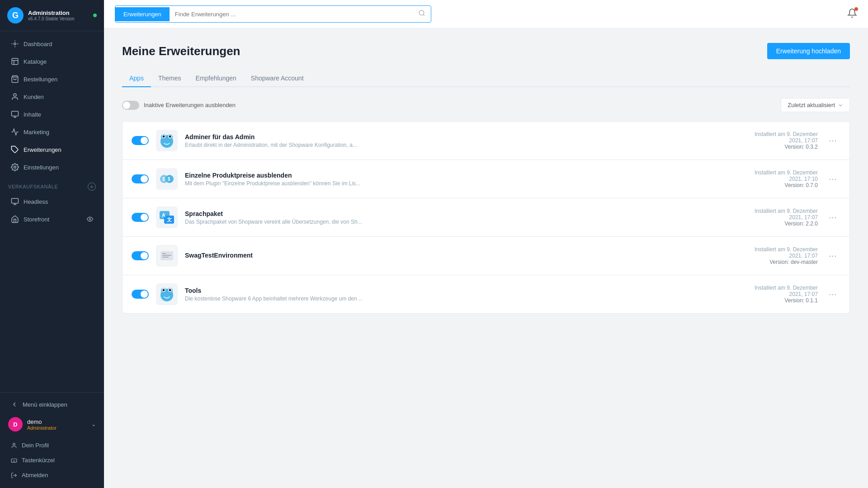 Image resolution: width=868 pixels, height=488 pixels. What do you see at coordinates (466, 214) in the screenshot?
I see `extension-name: Sprachpaket` at bounding box center [466, 214].